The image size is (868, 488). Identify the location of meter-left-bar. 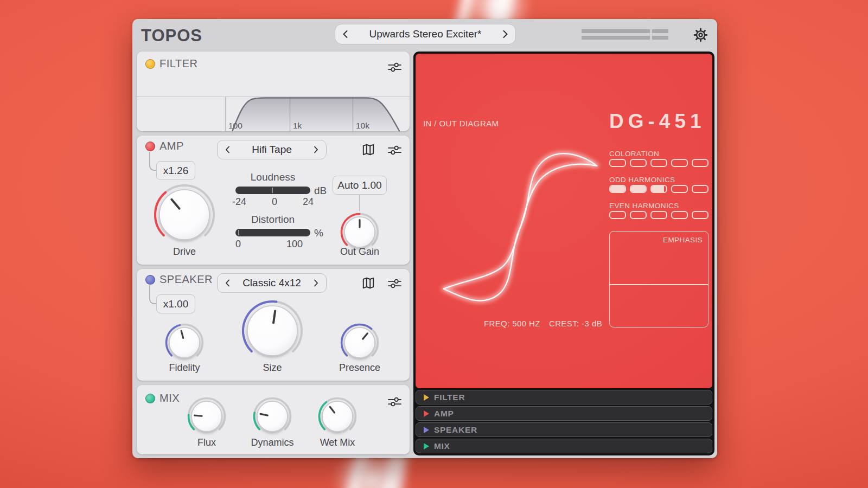
(616, 31).